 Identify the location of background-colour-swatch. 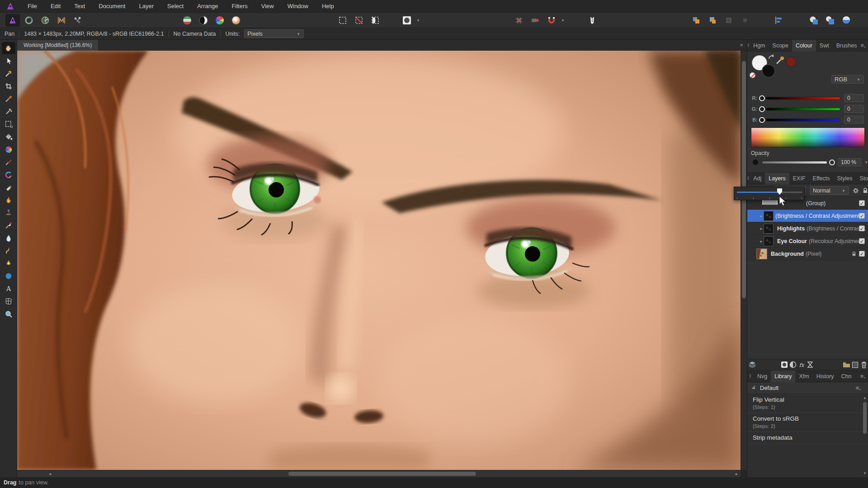
(769, 71).